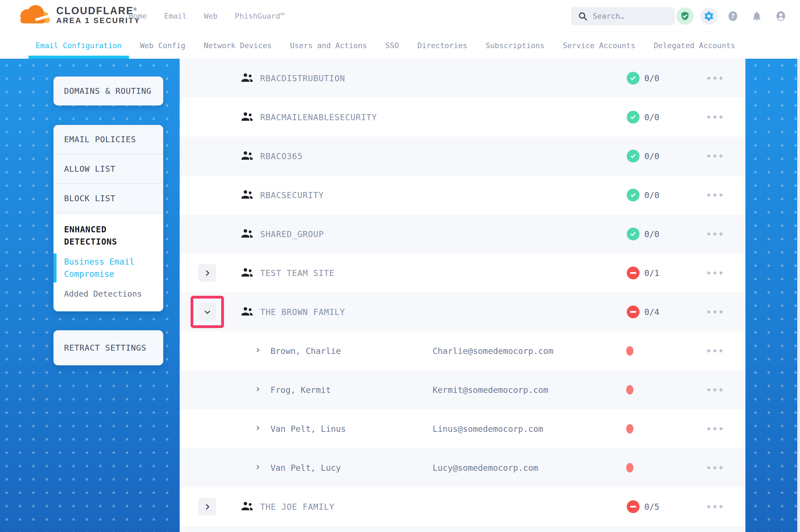 This screenshot has width=800, height=532. Describe the element at coordinates (175, 16) in the screenshot. I see `nav-item-email: Email` at that location.